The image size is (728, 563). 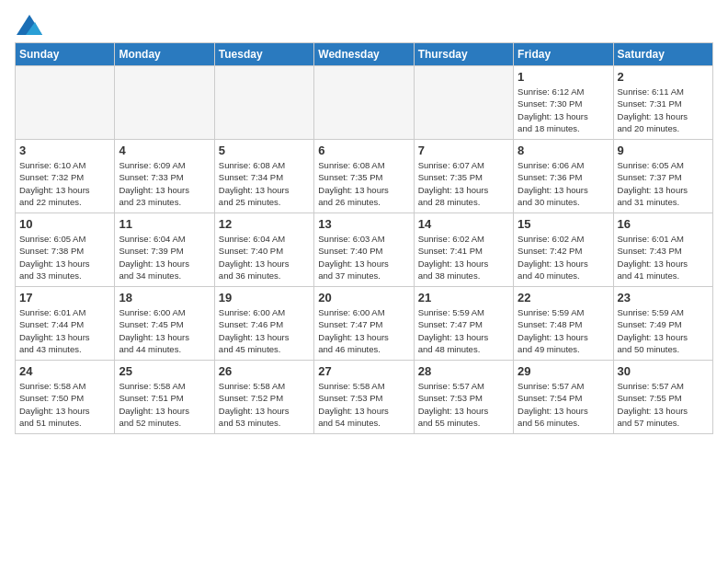 What do you see at coordinates (563, 224) in the screenshot?
I see `day-number: 15` at bounding box center [563, 224].